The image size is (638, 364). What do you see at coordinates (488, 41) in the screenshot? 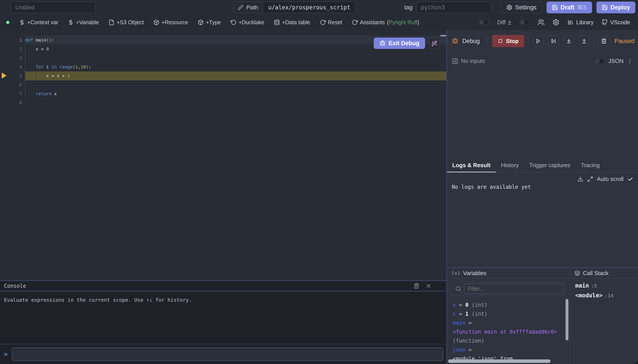
I see `divider` at bounding box center [488, 41].